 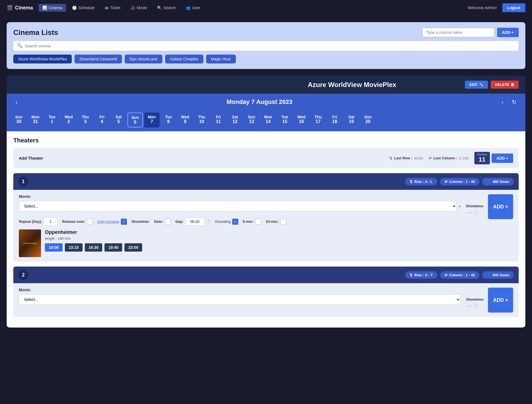 I want to click on calendar-day: Mon31, so click(x=35, y=120).